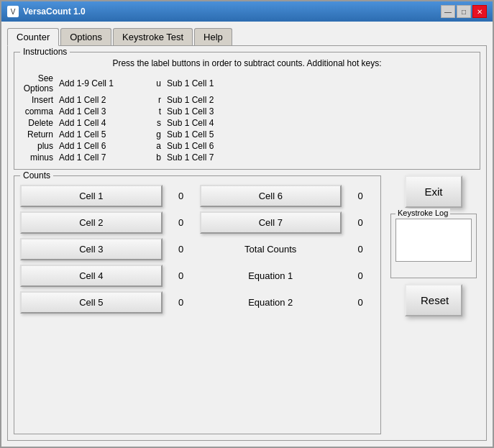  What do you see at coordinates (157, 111) in the screenshot?
I see `hotkey-subkey: t` at bounding box center [157, 111].